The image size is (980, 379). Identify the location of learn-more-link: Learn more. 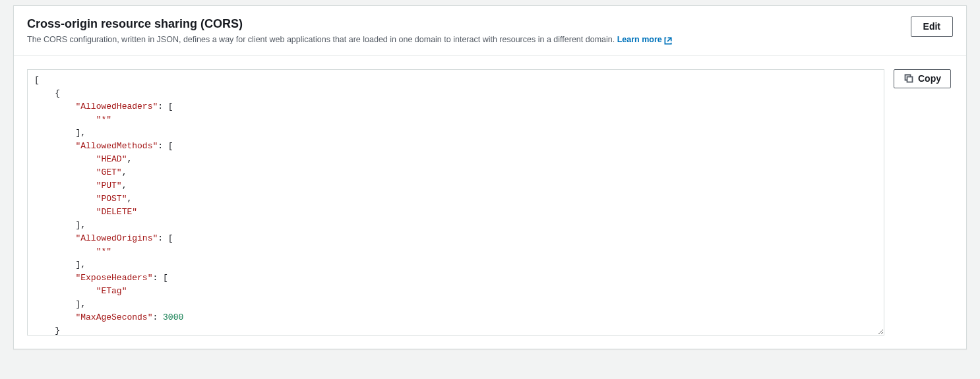
(645, 40).